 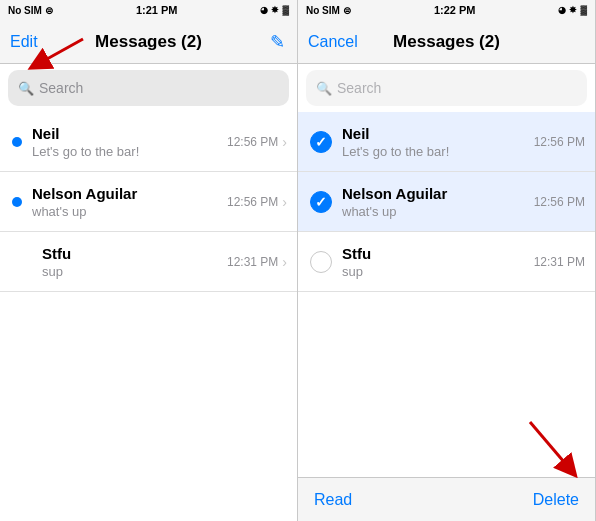 I want to click on message-item-stfu-left: Stfu sup 12:31 PM ›, so click(x=148, y=262).